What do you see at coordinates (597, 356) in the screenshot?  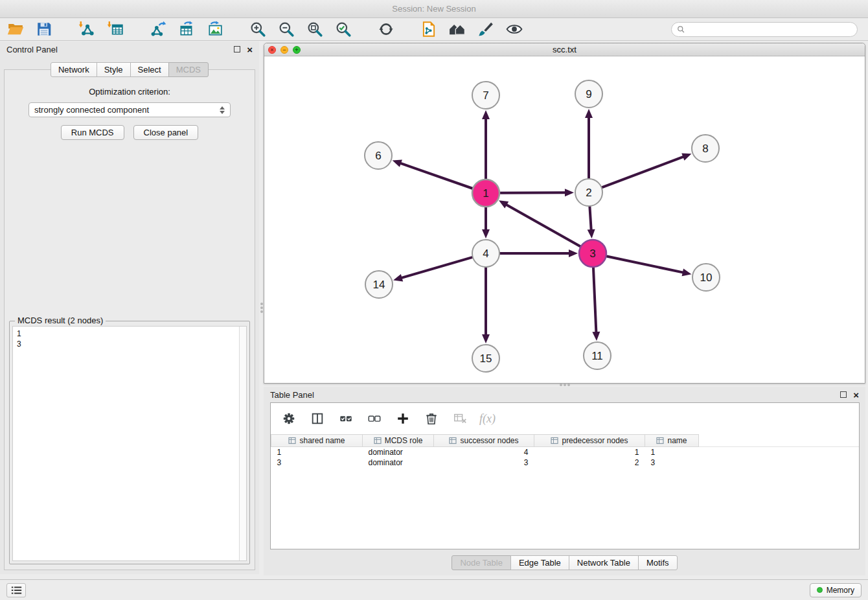 I see `graph-node-11: 11` at bounding box center [597, 356].